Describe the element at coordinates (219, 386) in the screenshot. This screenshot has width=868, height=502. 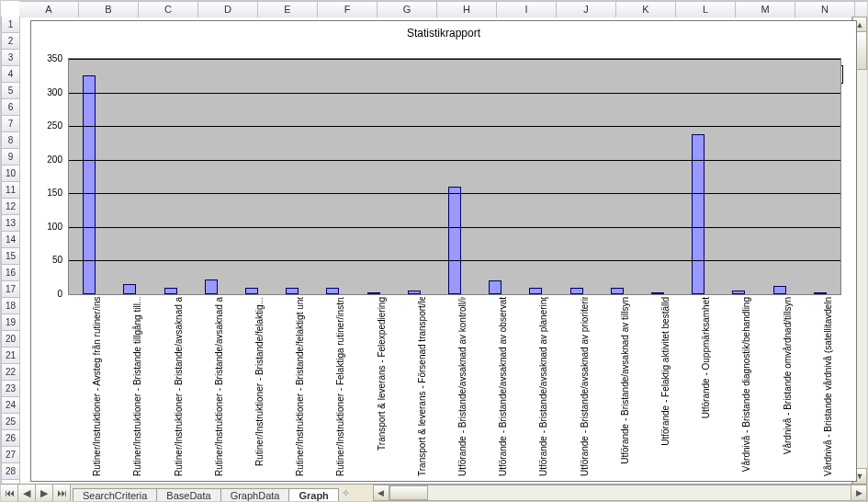
I see `x-tick-label: Rutiner/Instruktioner - Bristande/avsakn…` at that location.